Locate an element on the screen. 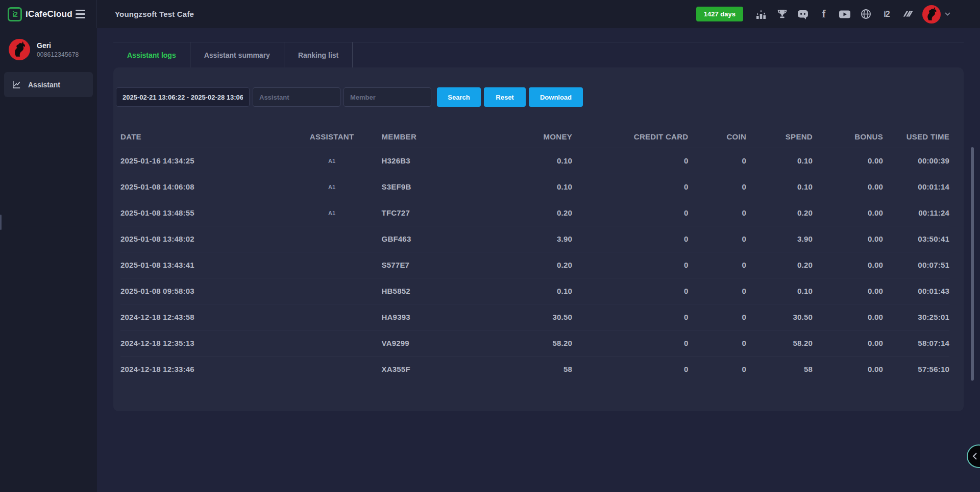  table-head-row: DATEASSISTANTMEMBERMONEYCREDIT CARDCOINS… is located at coordinates (535, 137).